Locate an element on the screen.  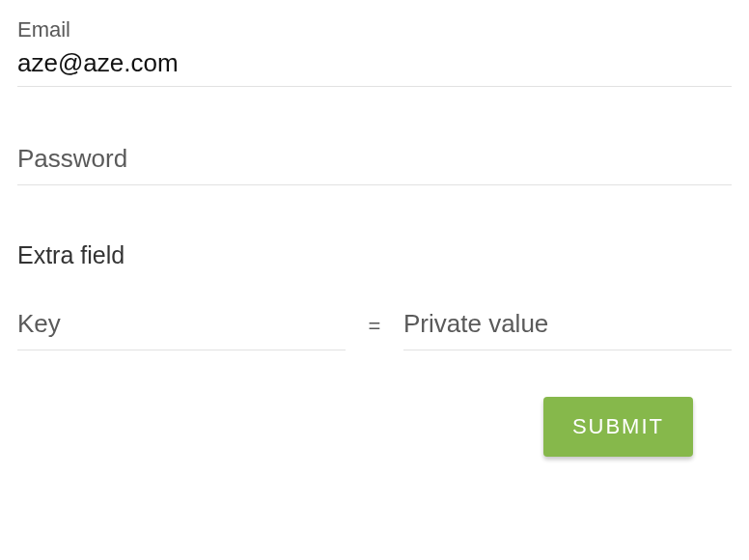
key-value-row: Key = Private value is located at coordinates (374, 329).